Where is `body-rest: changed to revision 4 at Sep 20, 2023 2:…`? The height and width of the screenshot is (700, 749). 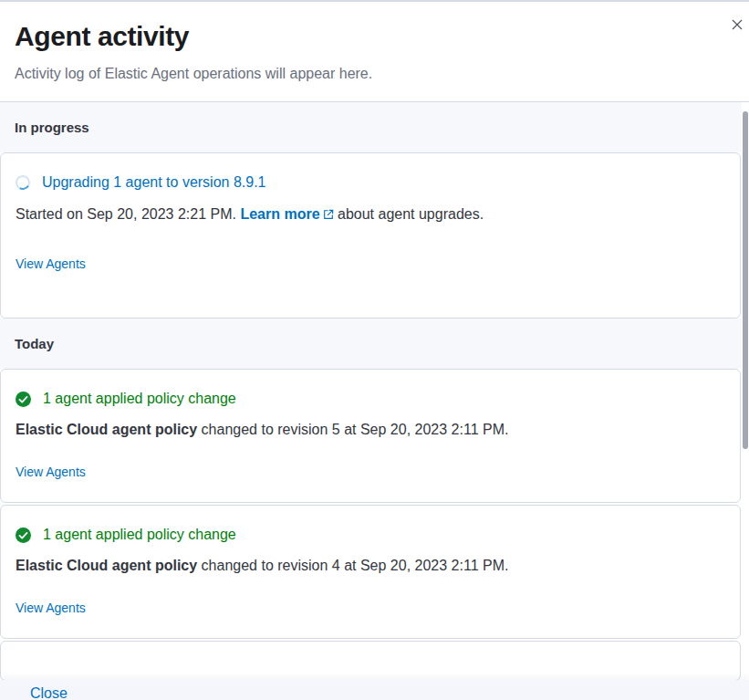 body-rest: changed to revision 4 at Sep 20, 2023 2:… is located at coordinates (356, 566).